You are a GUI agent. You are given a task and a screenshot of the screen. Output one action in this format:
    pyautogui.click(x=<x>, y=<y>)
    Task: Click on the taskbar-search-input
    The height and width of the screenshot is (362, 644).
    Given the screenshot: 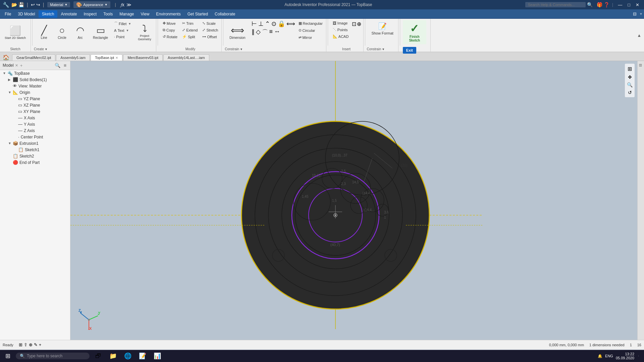 What is the action you would take?
    pyautogui.click(x=54, y=356)
    